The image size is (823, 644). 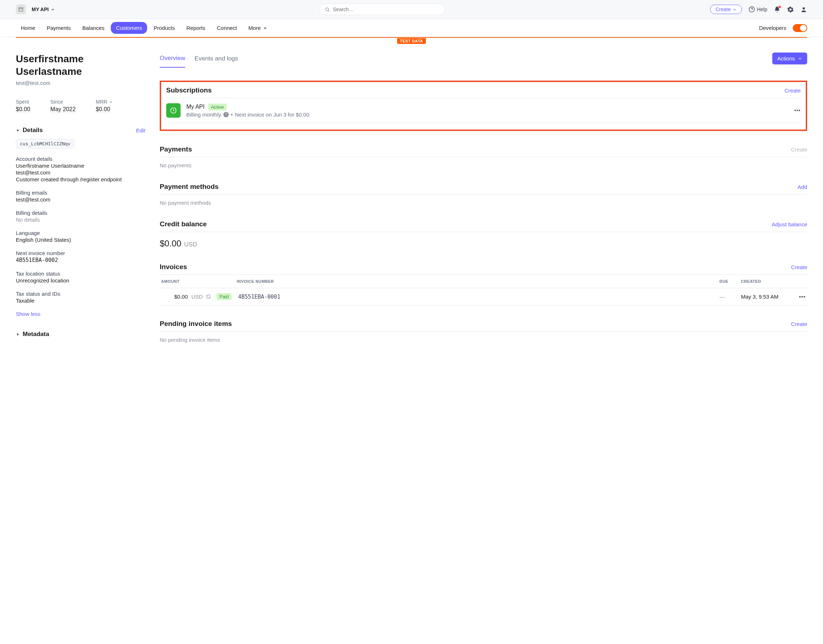 What do you see at coordinates (40, 9) in the screenshot?
I see `store-name-text: MY API` at bounding box center [40, 9].